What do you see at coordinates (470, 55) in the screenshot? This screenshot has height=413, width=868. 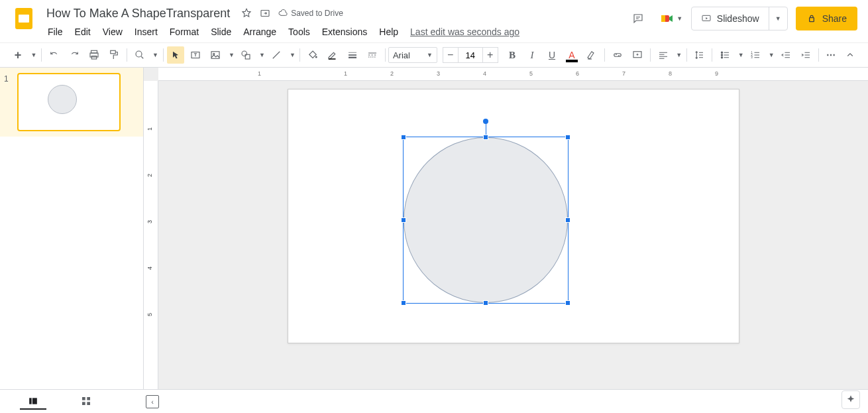 I see `font-size-input` at bounding box center [470, 55].